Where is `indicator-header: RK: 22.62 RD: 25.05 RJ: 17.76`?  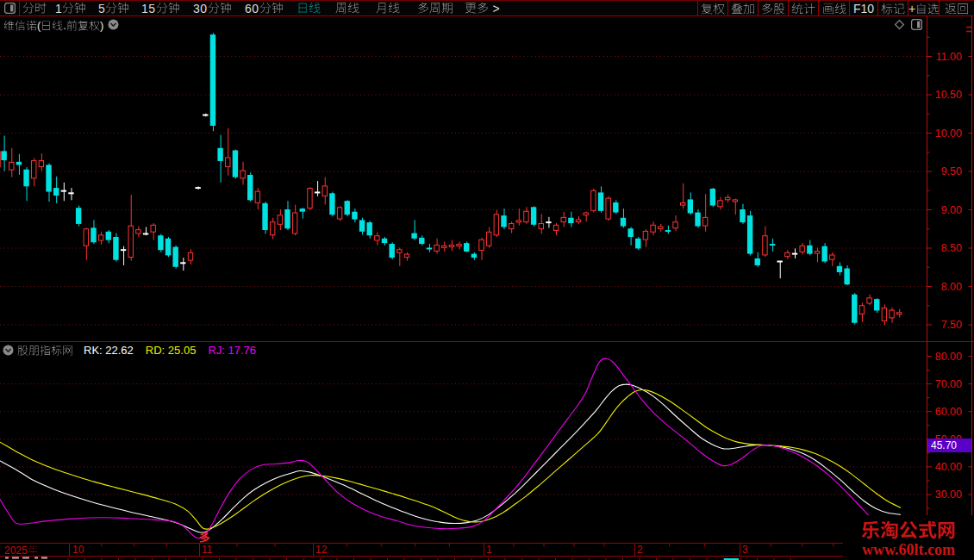 indicator-header: RK: 22.62 RD: 25.05 RJ: 17.76 is located at coordinates (128, 350).